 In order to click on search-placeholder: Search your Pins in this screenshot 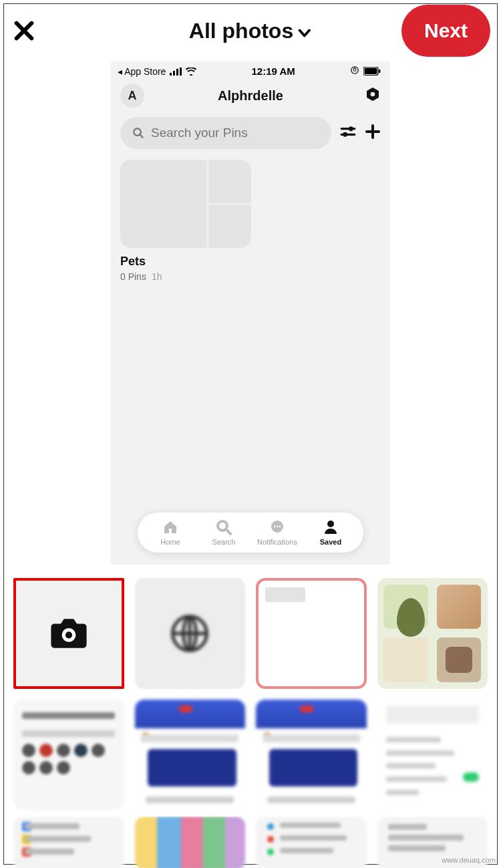, I will do `click(199, 133)`.